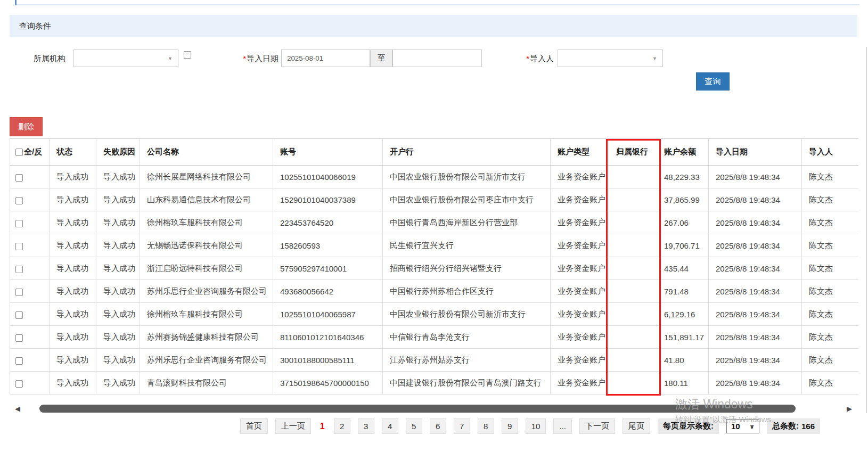  I want to click on cell-account: 10255101040065987, so click(328, 314).